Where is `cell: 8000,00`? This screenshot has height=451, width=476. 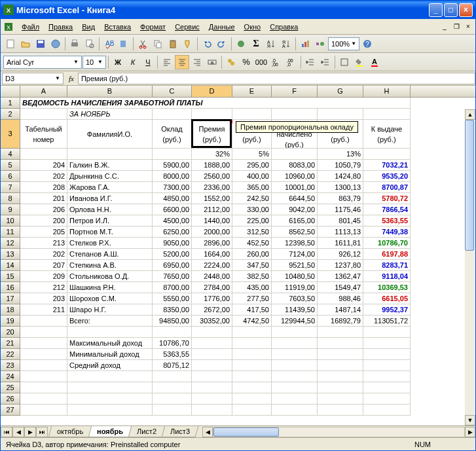 cell: 8000,00 is located at coordinates (172, 177).